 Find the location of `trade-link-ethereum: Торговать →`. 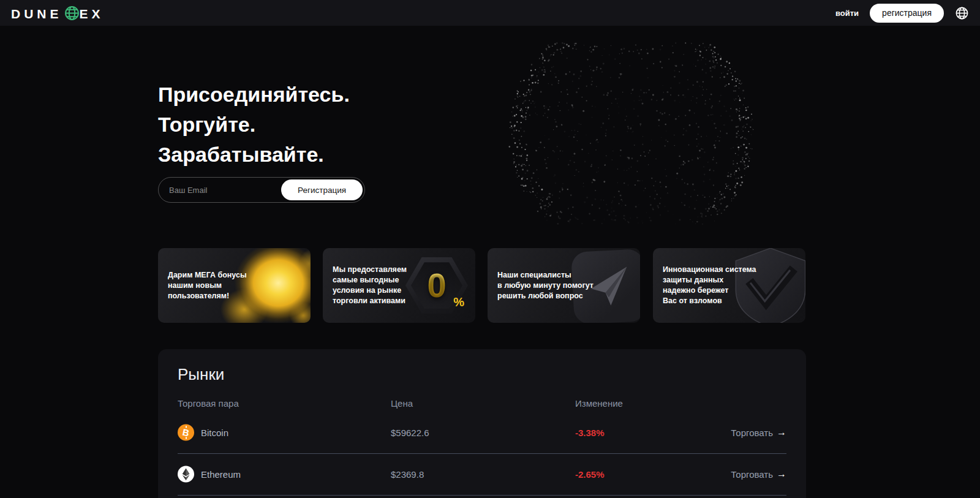

trade-link-ethereum: Торговать → is located at coordinates (758, 474).